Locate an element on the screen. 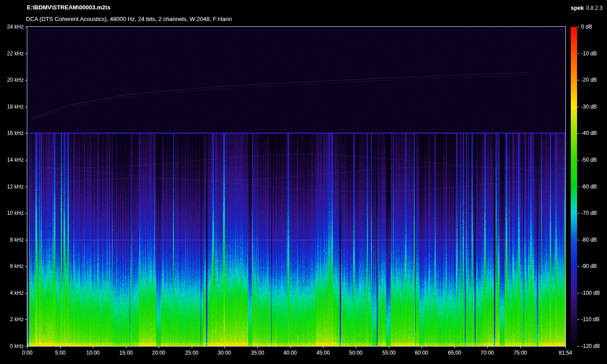  freq-tick-label: 6 kHz is located at coordinates (12, 266).